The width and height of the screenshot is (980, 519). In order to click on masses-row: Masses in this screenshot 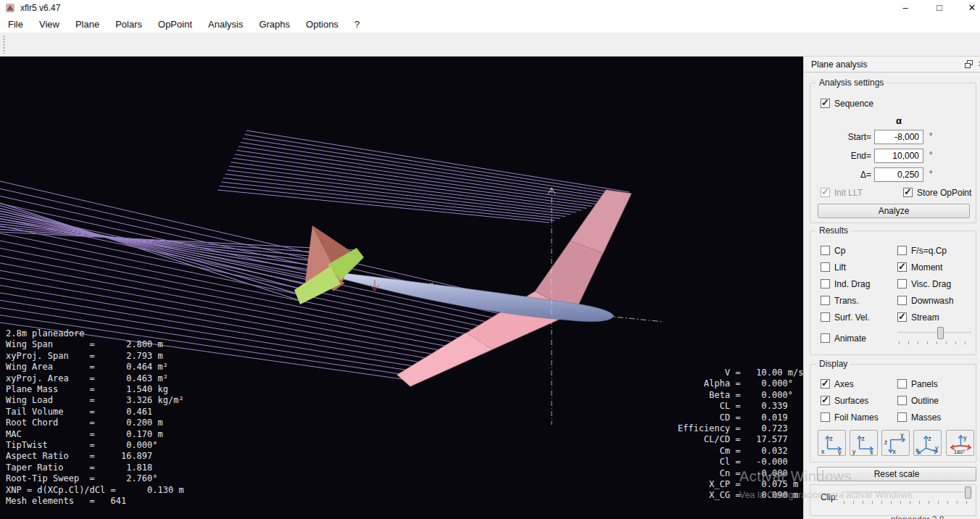, I will do `click(919, 418)`.